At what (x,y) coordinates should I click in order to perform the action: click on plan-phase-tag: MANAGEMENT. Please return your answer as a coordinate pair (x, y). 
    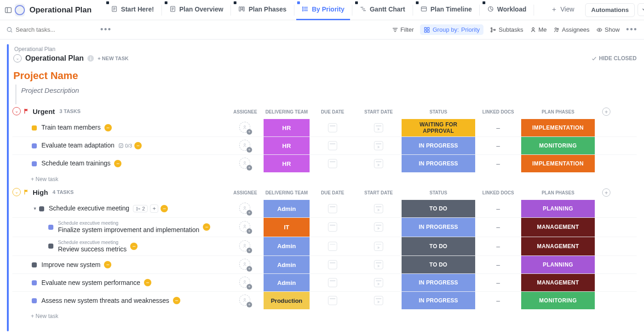
    Looking at the image, I should click on (558, 283).